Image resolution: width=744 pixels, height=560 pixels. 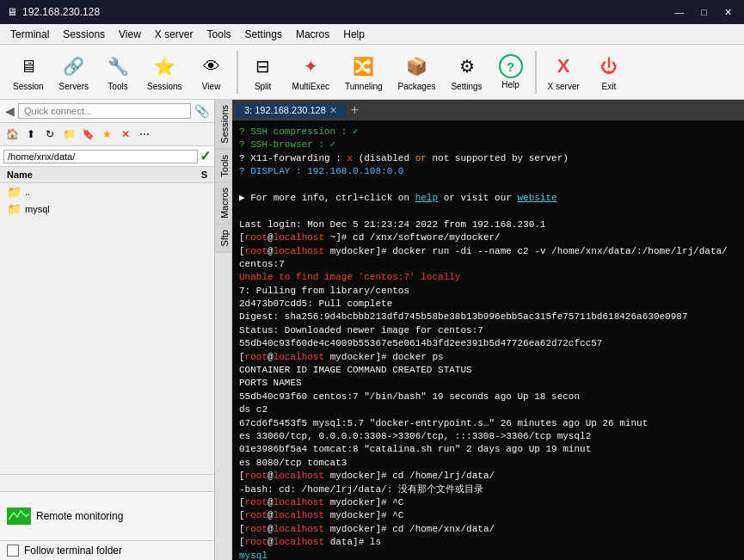 What do you see at coordinates (334, 110) in the screenshot?
I see `tab-close-button: ✕` at bounding box center [334, 110].